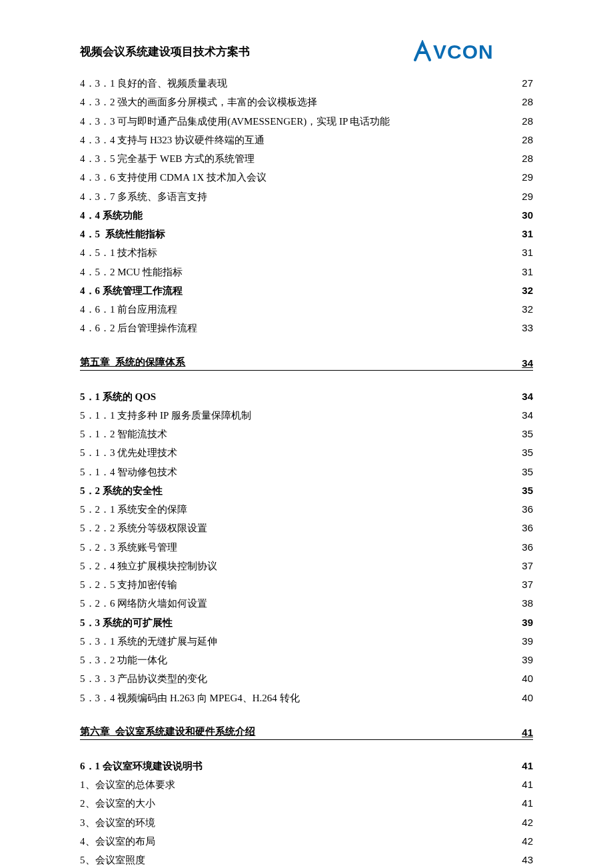 The height and width of the screenshot is (868, 613). I want to click on toc-label: 2、会议室的大小, so click(117, 803).